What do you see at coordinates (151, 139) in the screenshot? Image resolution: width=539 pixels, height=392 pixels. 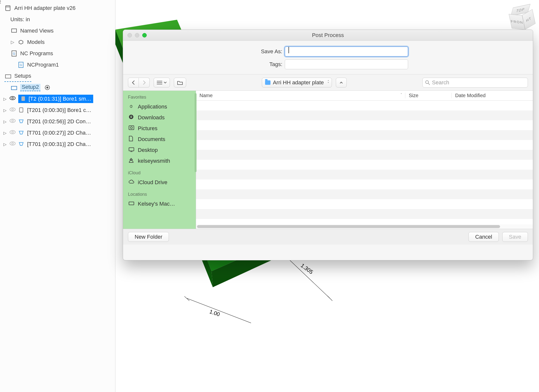 I see `sidebar-item-label: Documents` at bounding box center [151, 139].